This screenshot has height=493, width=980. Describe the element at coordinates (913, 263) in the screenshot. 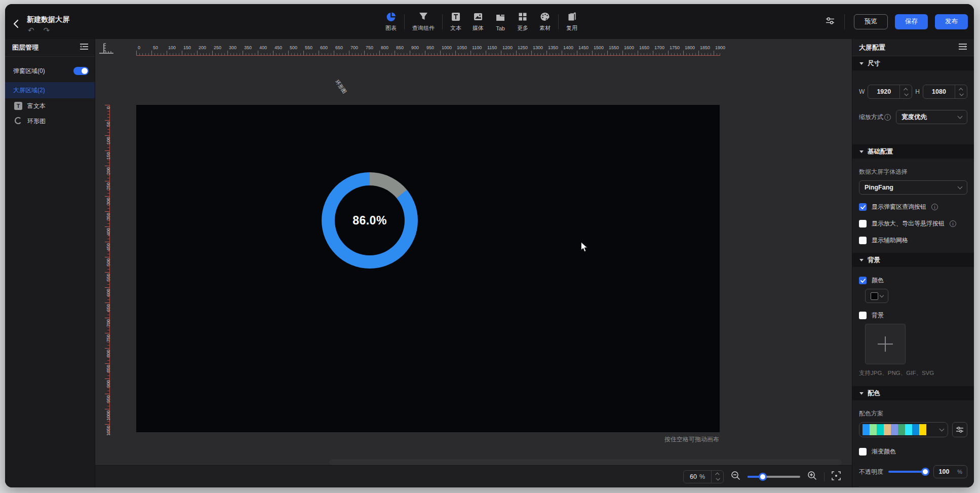

I see `config-panel: 大屏配置 尺寸 W 1920 H 10` at that location.